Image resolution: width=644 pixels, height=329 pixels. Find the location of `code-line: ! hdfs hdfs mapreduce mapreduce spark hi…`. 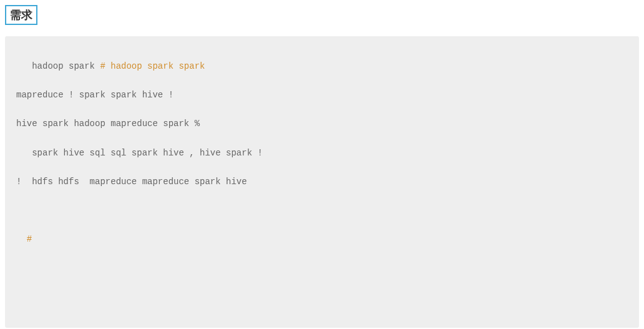

code-line: ! hdfs hdfs mapreduce mapreduce spark hi… is located at coordinates (322, 182).